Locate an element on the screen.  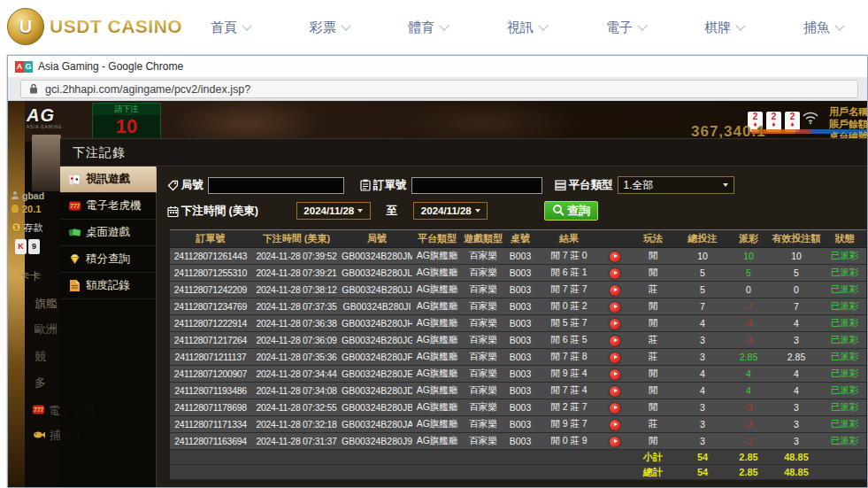
cell-round: GB00324B280JB is located at coordinates (377, 407).